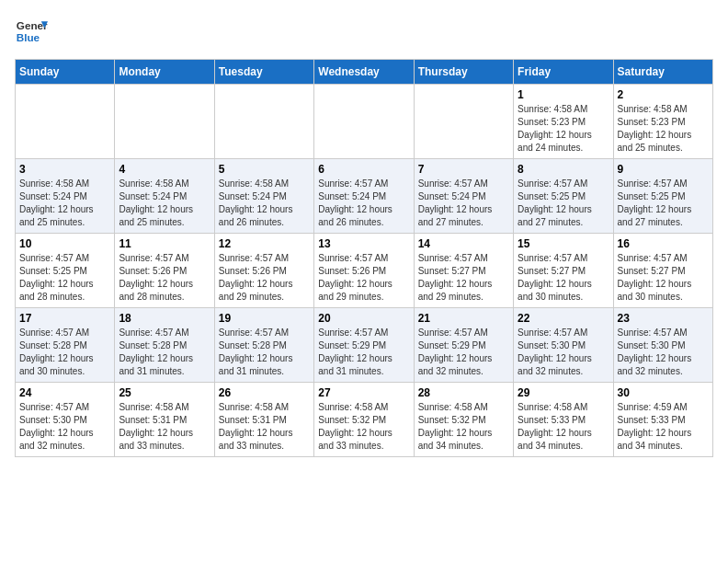 The image size is (728, 563). Describe the element at coordinates (28, 37) in the screenshot. I see `svg-text: Blue` at that location.